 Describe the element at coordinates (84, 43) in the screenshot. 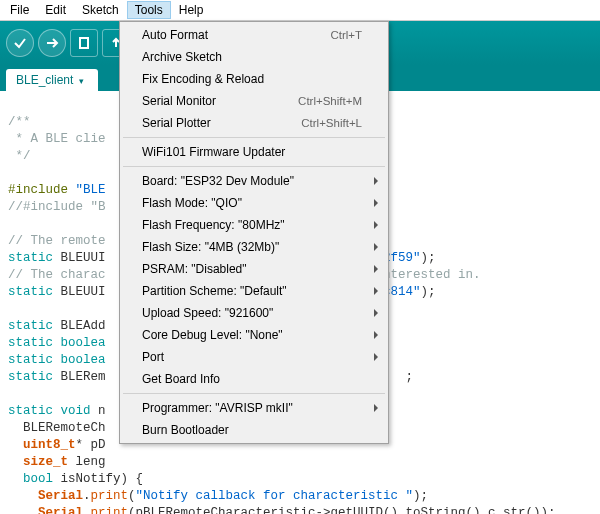

I see `new-button` at that location.